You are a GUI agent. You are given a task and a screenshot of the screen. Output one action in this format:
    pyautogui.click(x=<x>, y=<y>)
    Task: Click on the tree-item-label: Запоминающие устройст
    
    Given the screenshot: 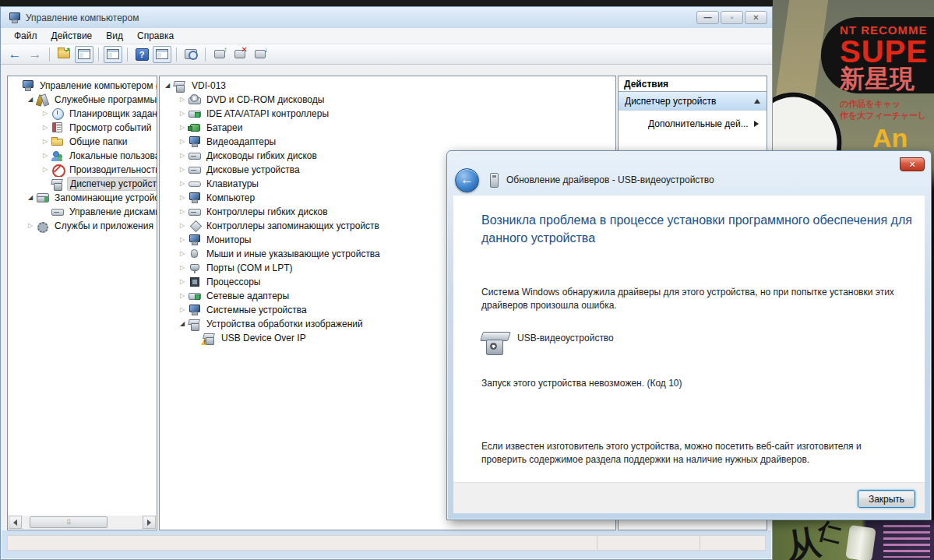 What is the action you would take?
    pyautogui.click(x=104, y=198)
    